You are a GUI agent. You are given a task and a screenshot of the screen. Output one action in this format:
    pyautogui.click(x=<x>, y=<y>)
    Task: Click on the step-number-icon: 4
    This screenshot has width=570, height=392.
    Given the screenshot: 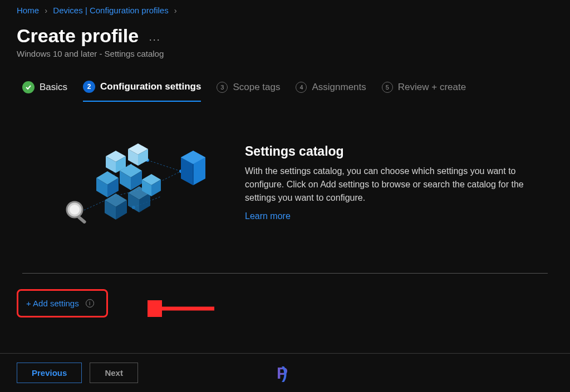 What is the action you would take?
    pyautogui.click(x=301, y=87)
    